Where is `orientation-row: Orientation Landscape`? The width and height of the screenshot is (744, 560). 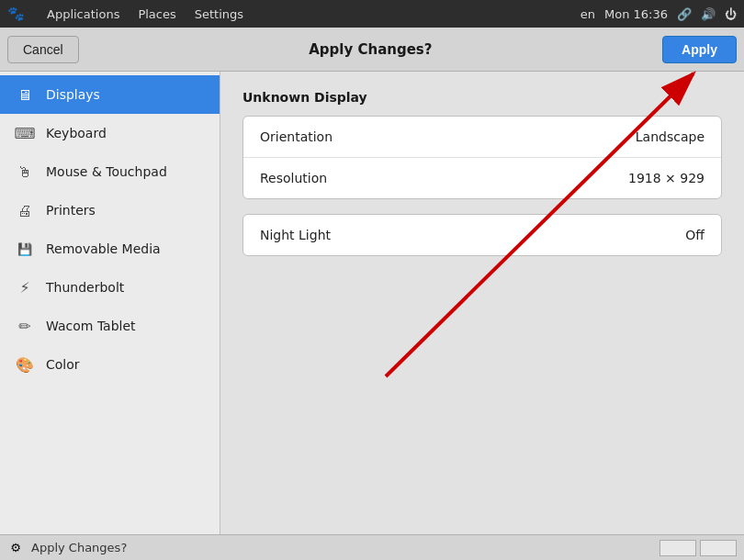
orientation-row: Orientation Landscape is located at coordinates (482, 138).